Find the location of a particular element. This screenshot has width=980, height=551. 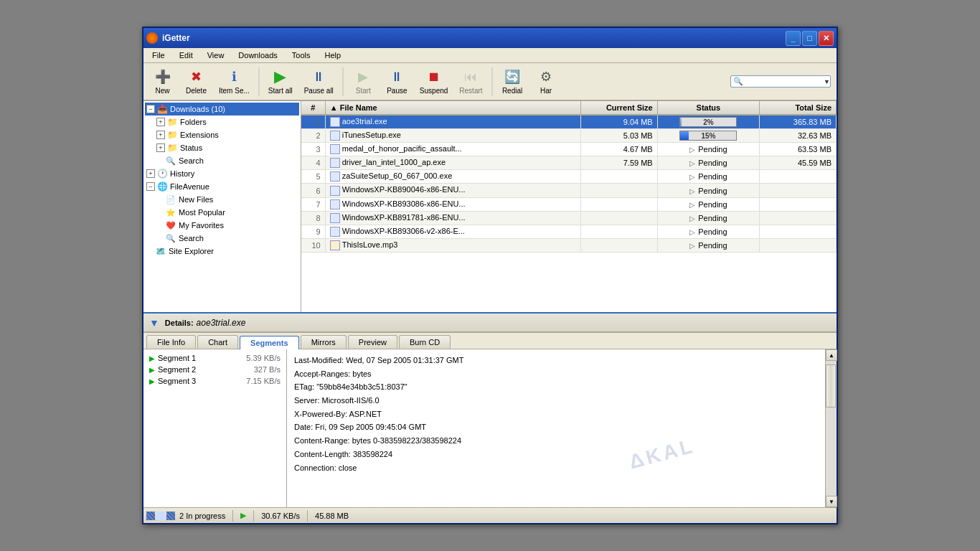

scrollbar-track is located at coordinates (831, 428).